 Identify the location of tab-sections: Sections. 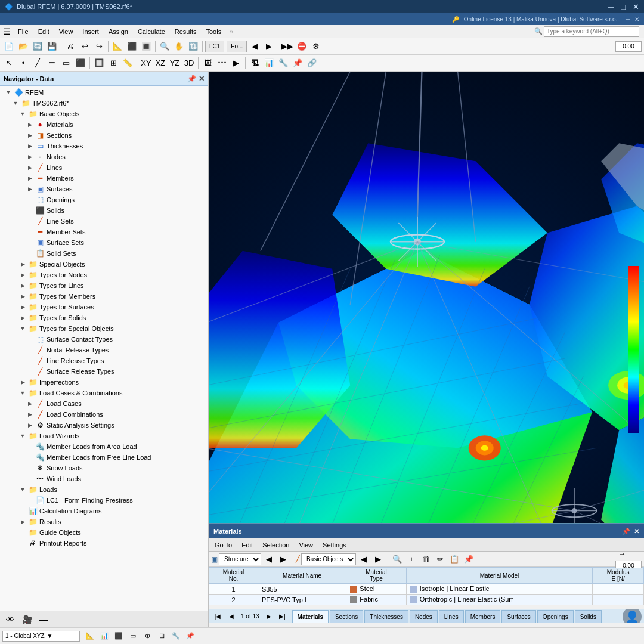
(346, 617).